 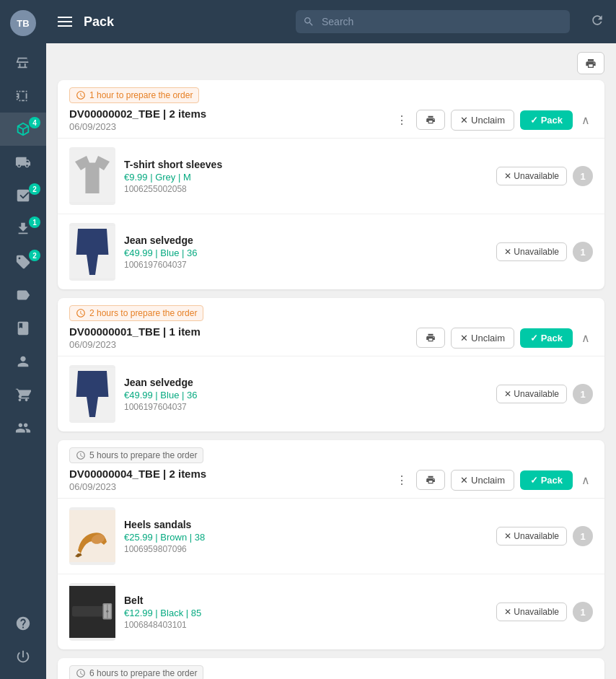 What do you see at coordinates (136, 673) in the screenshot?
I see `time-badge-4: 6 hours to prepare the order` at bounding box center [136, 673].